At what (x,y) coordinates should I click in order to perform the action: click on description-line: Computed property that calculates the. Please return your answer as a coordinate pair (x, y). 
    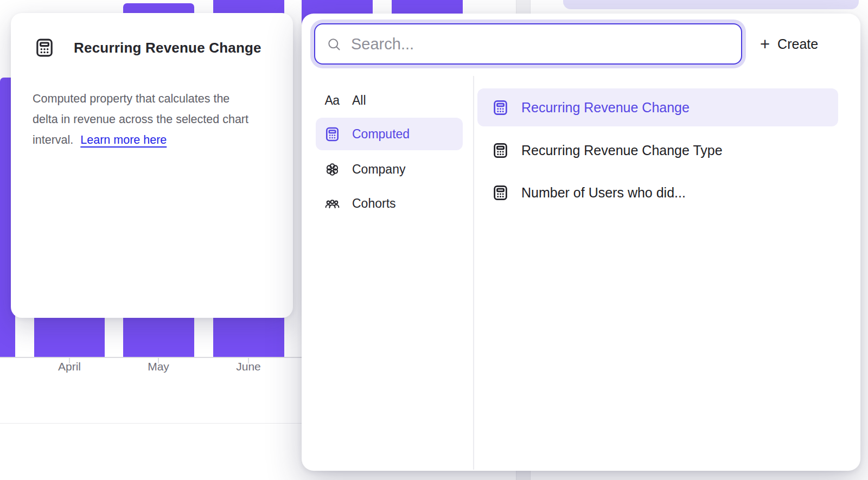
    Looking at the image, I should click on (157, 99).